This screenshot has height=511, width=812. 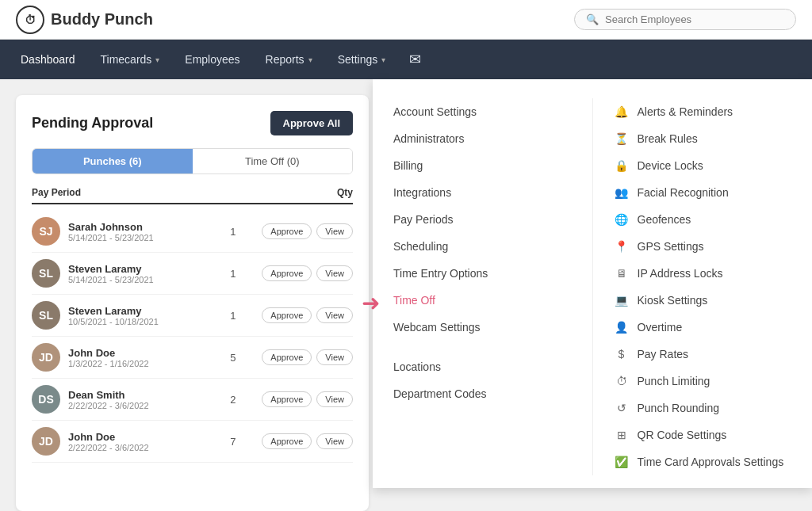 What do you see at coordinates (482, 300) in the screenshot?
I see `settings-item-time-off: Time Off` at bounding box center [482, 300].